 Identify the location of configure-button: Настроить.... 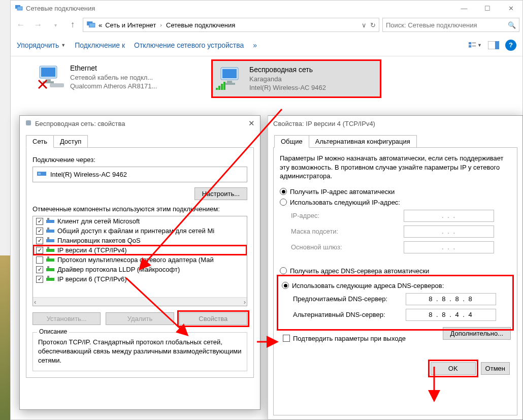
(221, 194).